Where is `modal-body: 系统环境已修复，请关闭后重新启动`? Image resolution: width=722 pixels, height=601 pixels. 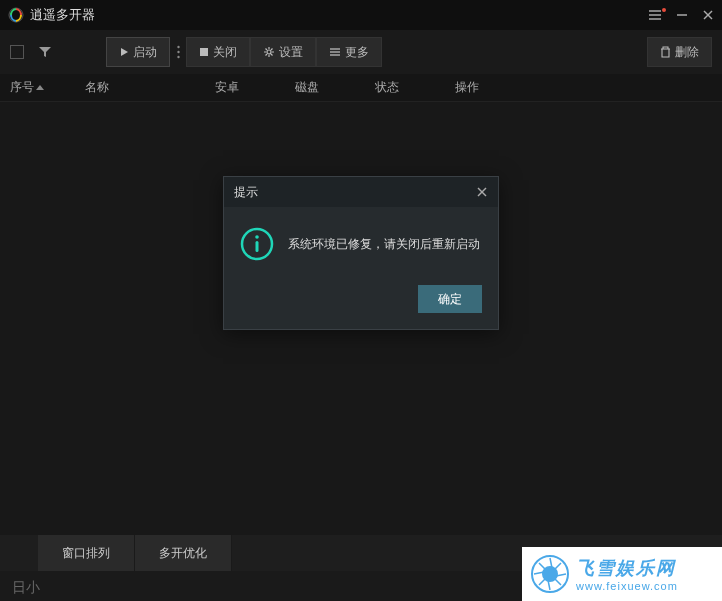 modal-body: 系统环境已修复，请关闭后重新启动 is located at coordinates (361, 242).